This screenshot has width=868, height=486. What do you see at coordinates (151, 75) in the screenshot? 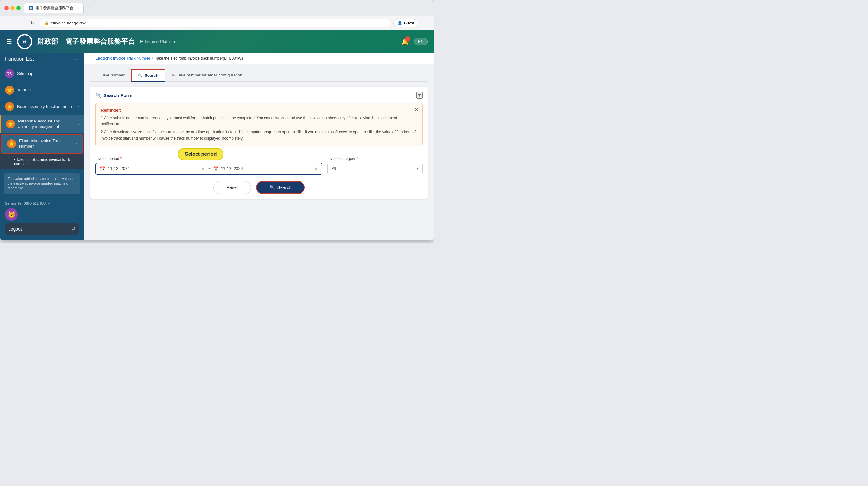
I see `tab-search-label: Search` at bounding box center [151, 75].